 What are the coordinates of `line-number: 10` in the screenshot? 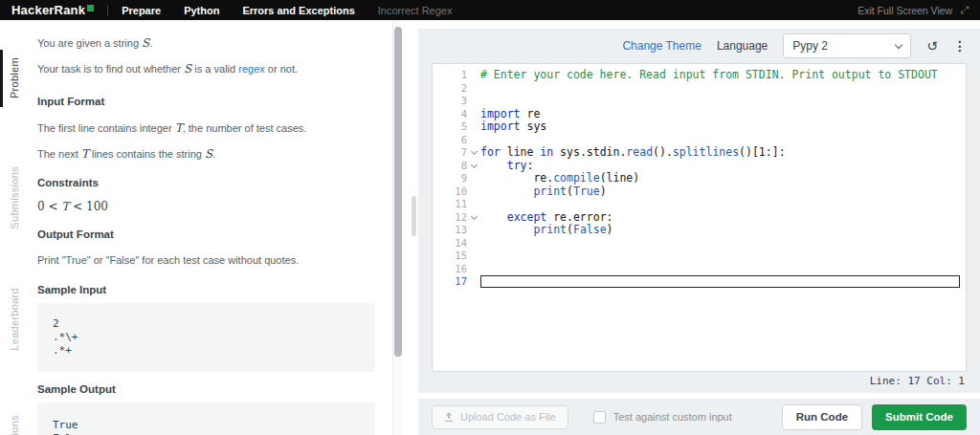 It's located at (450, 192).